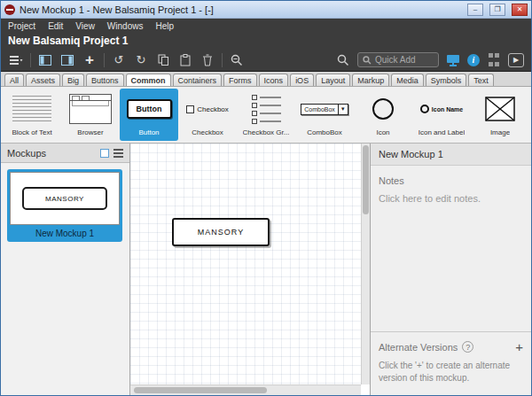  What do you see at coordinates (408, 80) in the screenshot?
I see `tab-media: Media` at bounding box center [408, 80].